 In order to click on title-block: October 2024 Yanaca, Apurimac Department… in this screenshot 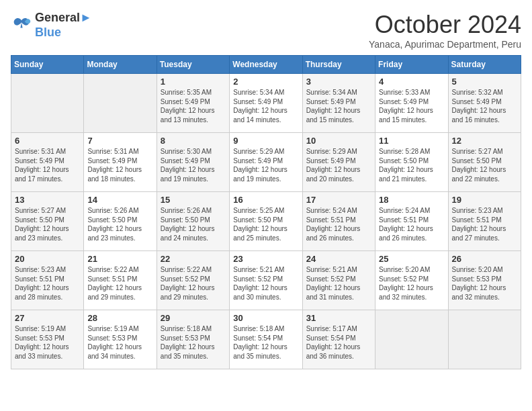, I will do `click(445, 30)`.